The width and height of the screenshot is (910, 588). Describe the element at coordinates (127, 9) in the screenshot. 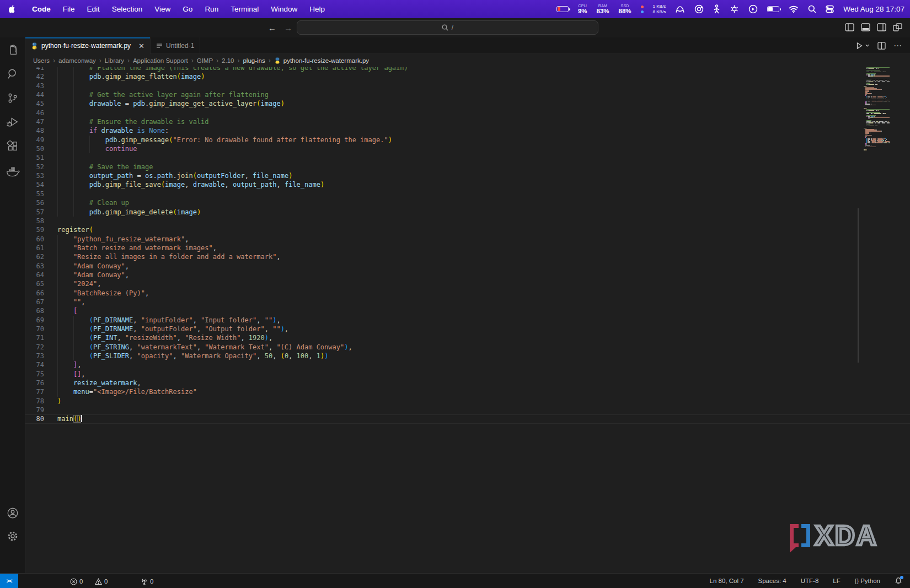

I see `menu-item-selection: Selection` at that location.